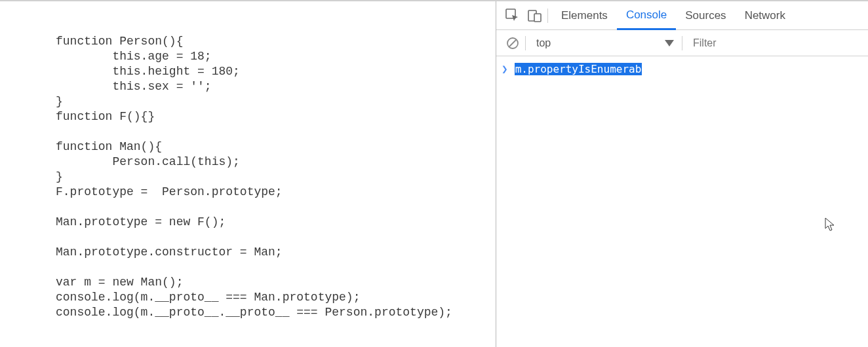 The image size is (868, 347). Describe the element at coordinates (513, 16) in the screenshot. I see `inspect-element-icon` at that location.